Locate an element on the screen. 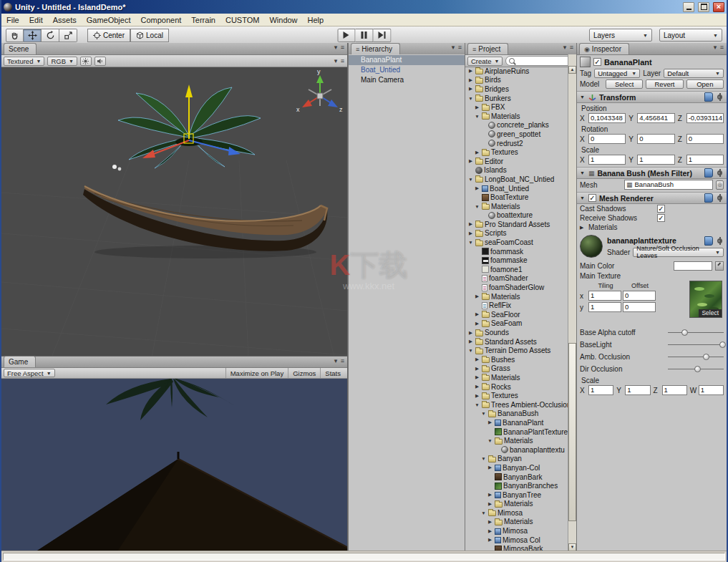 The image size is (728, 562). layers-dropdown: Layers▼ is located at coordinates (621, 35).